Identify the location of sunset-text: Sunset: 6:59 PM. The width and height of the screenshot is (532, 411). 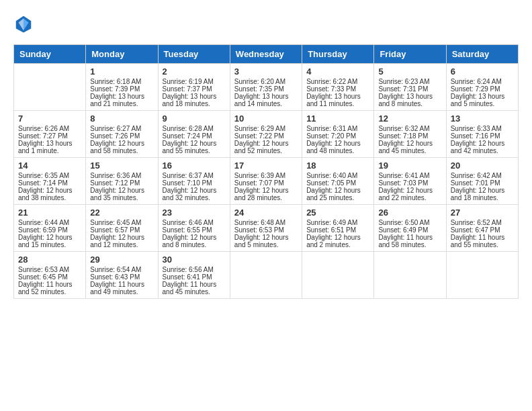
(50, 230).